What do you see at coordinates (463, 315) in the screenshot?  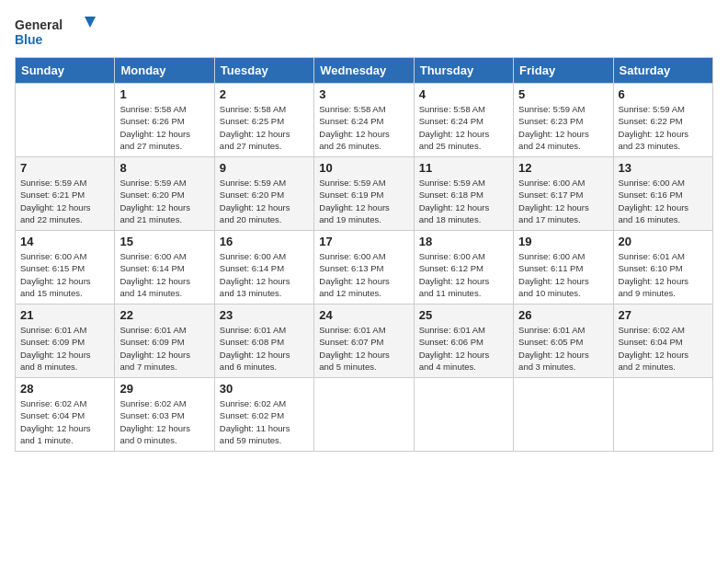 I see `day-number: 25` at bounding box center [463, 315].